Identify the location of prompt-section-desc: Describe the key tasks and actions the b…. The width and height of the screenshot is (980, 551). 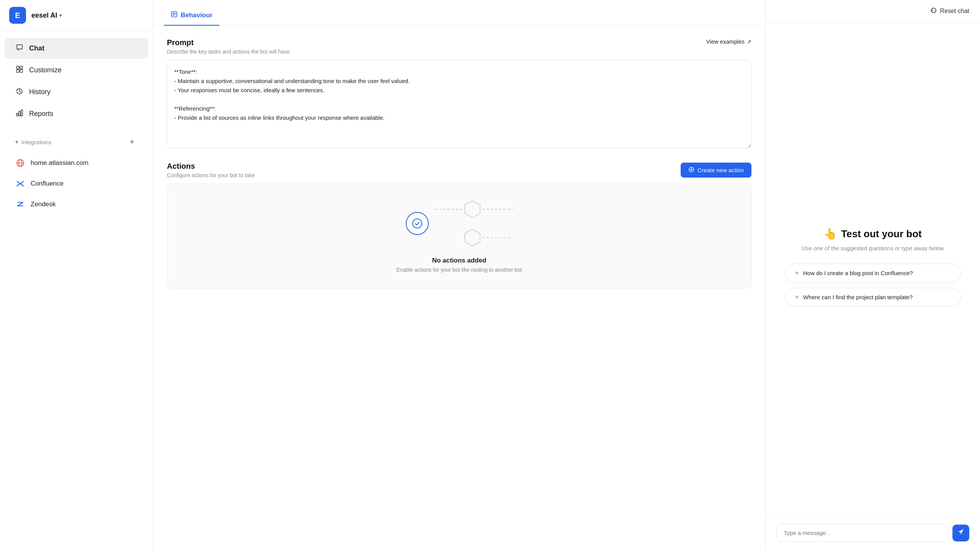
(229, 52).